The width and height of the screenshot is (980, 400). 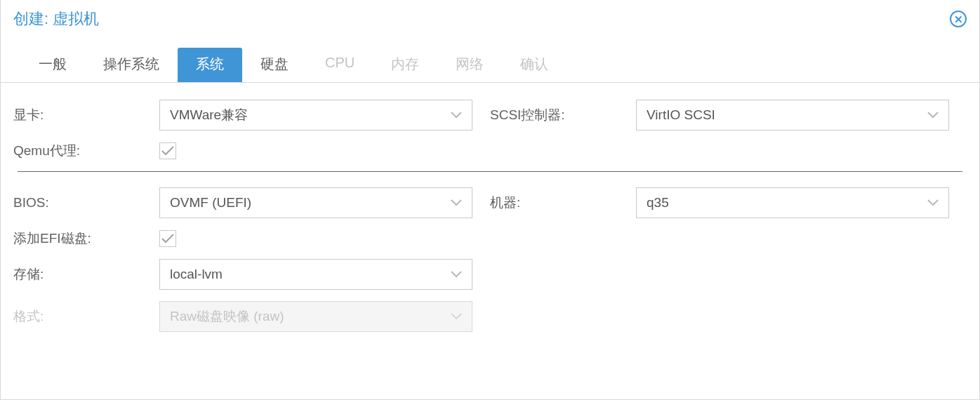 I want to click on label-display: 显卡:, so click(x=86, y=115).